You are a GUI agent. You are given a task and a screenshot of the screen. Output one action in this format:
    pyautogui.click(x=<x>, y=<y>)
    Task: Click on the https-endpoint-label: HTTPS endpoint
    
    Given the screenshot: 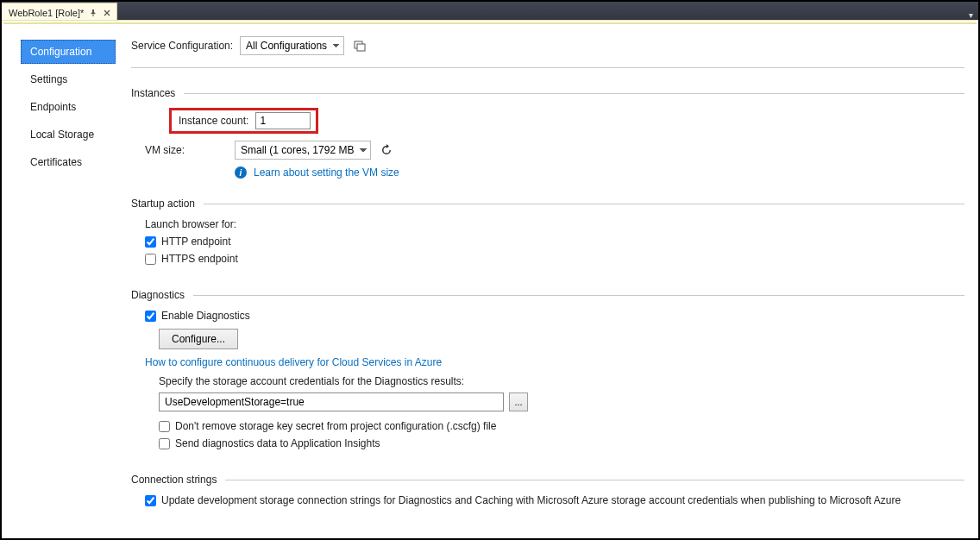 What is the action you would take?
    pyautogui.click(x=200, y=259)
    